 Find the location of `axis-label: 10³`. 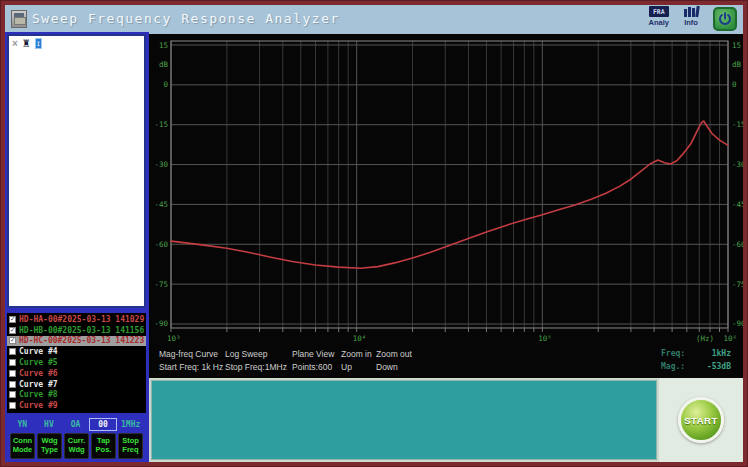

axis-label: 10³ is located at coordinates (174, 338).